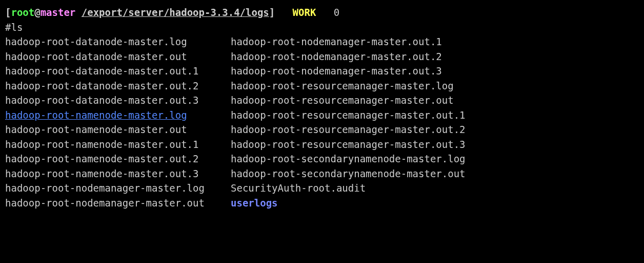 The height and width of the screenshot is (263, 644). What do you see at coordinates (348, 57) in the screenshot?
I see `ls-entry: hadoop-root-nodemanager-master.out.2` at bounding box center [348, 57].